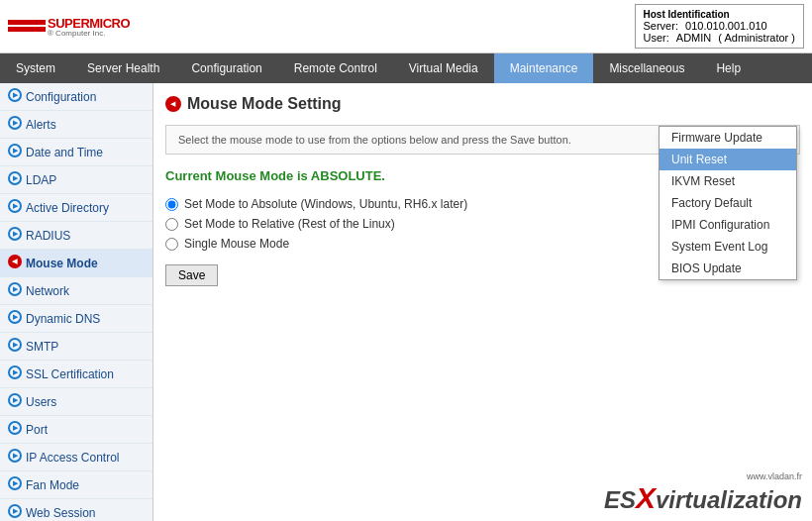  What do you see at coordinates (76, 510) in the screenshot?
I see `sidebar-item-web-session: Web Session` at bounding box center [76, 510].